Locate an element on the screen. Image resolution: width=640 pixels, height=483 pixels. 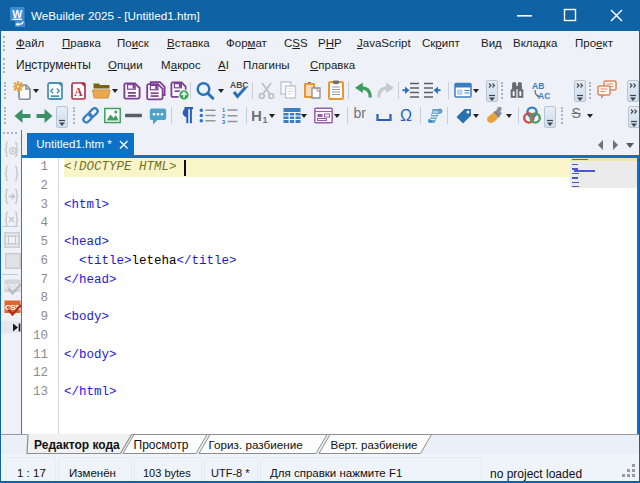
svg-text: AB is located at coordinates (538, 86).